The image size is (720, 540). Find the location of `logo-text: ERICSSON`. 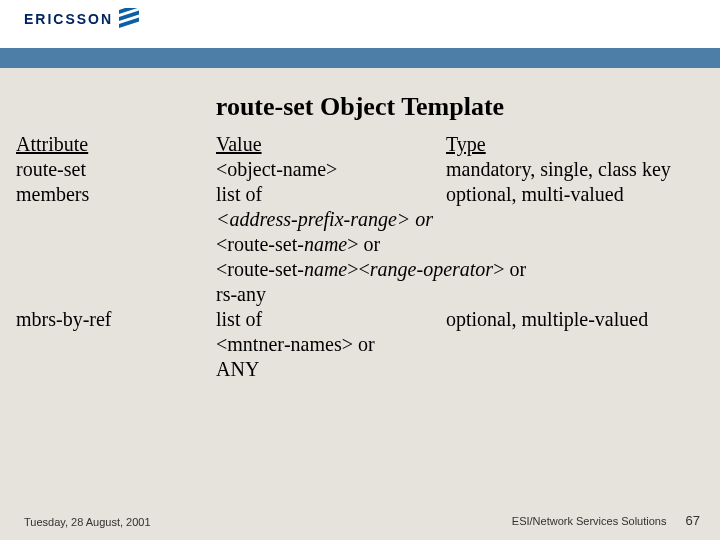

logo-text: ERICSSON is located at coordinates (68, 19).